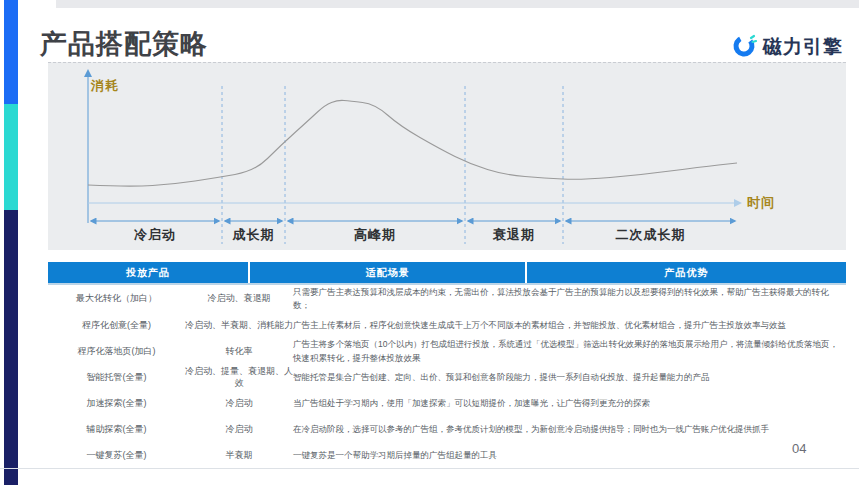 This screenshot has height=485, width=859. I want to click on phase-label: 衰退期, so click(514, 235).